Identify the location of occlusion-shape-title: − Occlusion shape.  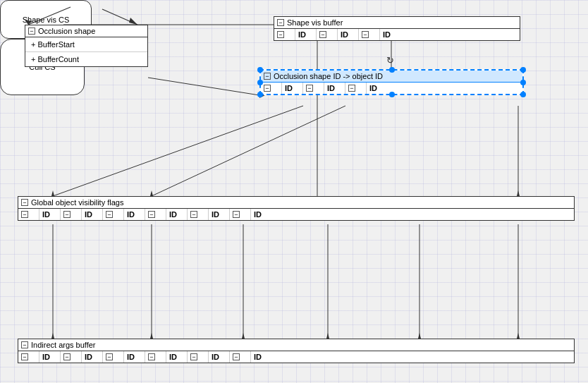
(86, 31).